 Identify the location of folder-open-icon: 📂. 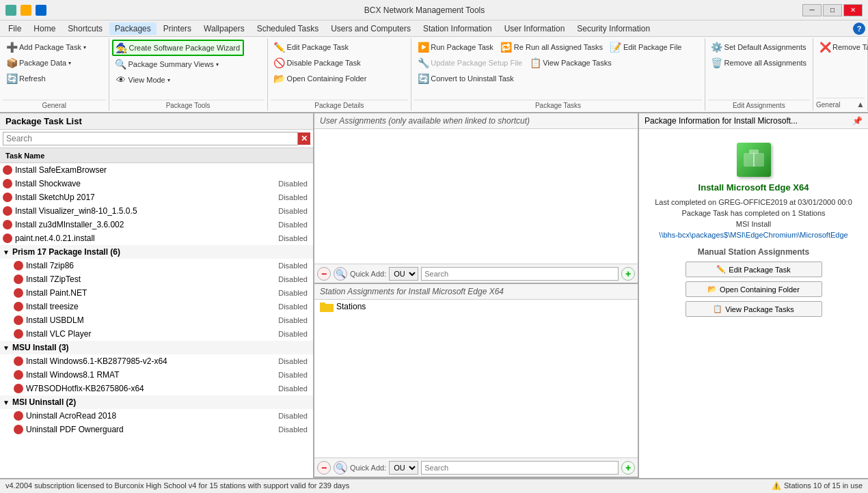
(712, 290).